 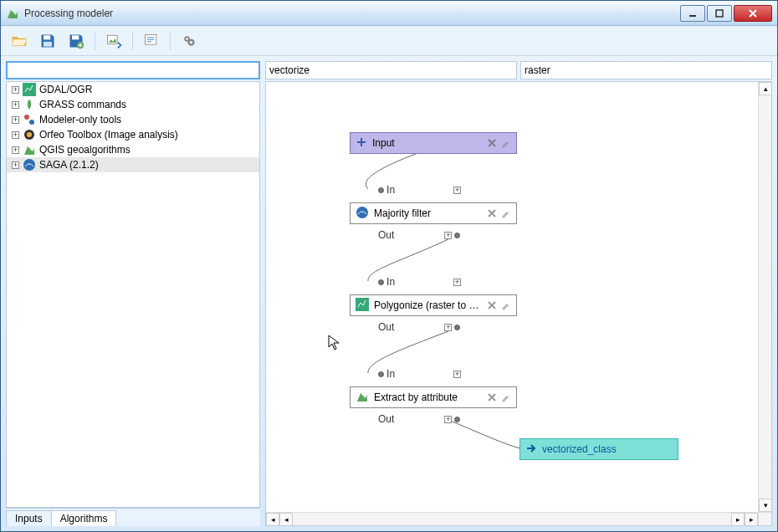 What do you see at coordinates (151, 41) in the screenshot?
I see `edit-help-button` at bounding box center [151, 41].